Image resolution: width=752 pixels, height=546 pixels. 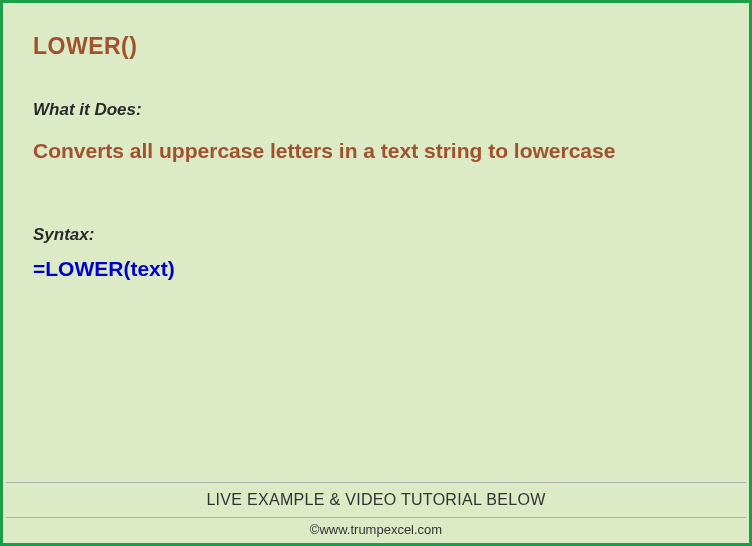 I want to click on function-title: LOWER(), so click(x=376, y=46).